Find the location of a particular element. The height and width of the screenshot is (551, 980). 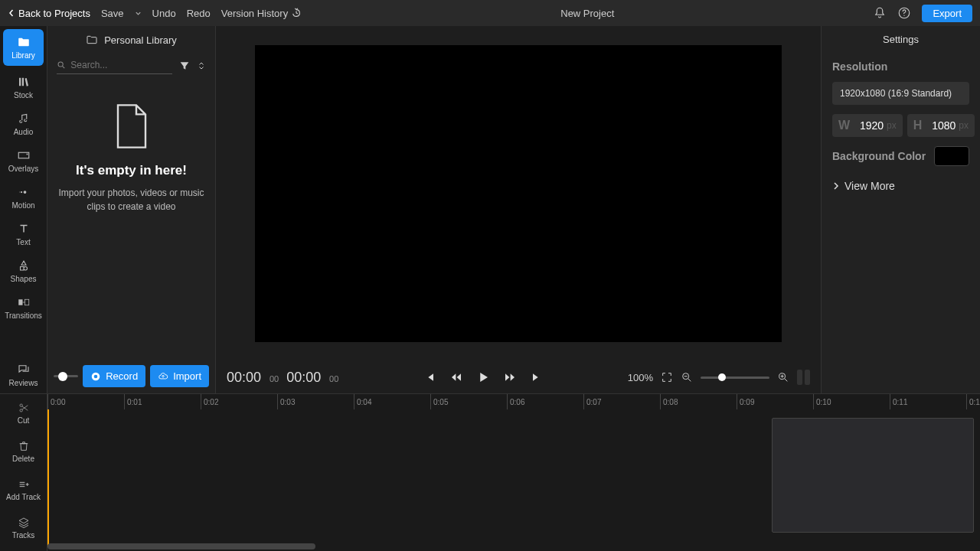

width-field: W px is located at coordinates (867, 126).